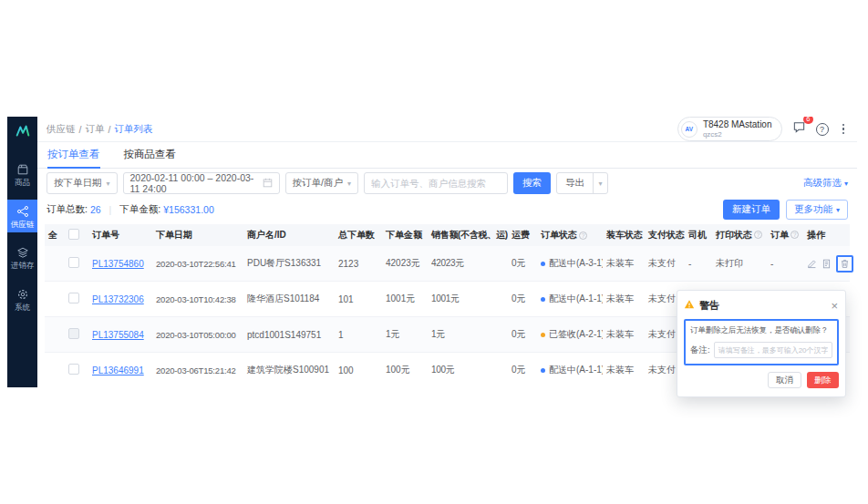 The height and width of the screenshot is (504, 868). Describe the element at coordinates (74, 155) in the screenshot. I see `tab-by-order: 按订单查看` at that location.